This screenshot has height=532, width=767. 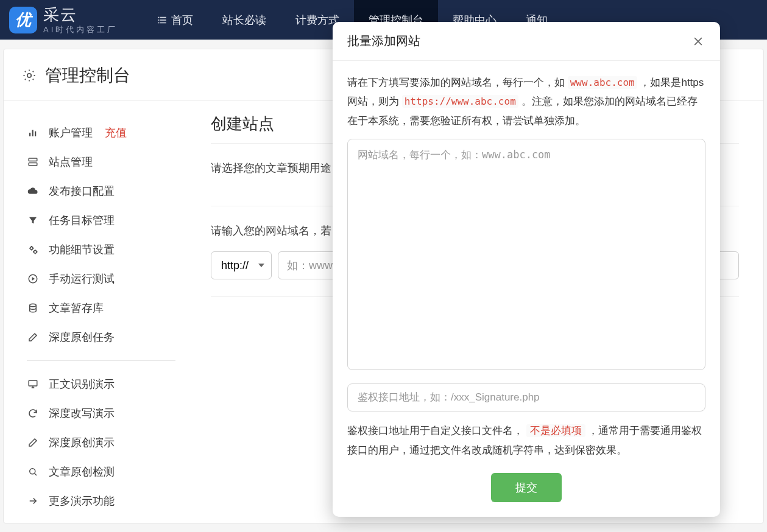 What do you see at coordinates (435, 431) in the screenshot?
I see `auth-desc-text: 鉴权接口地址用于自定义接口文件名，` at bounding box center [435, 431].